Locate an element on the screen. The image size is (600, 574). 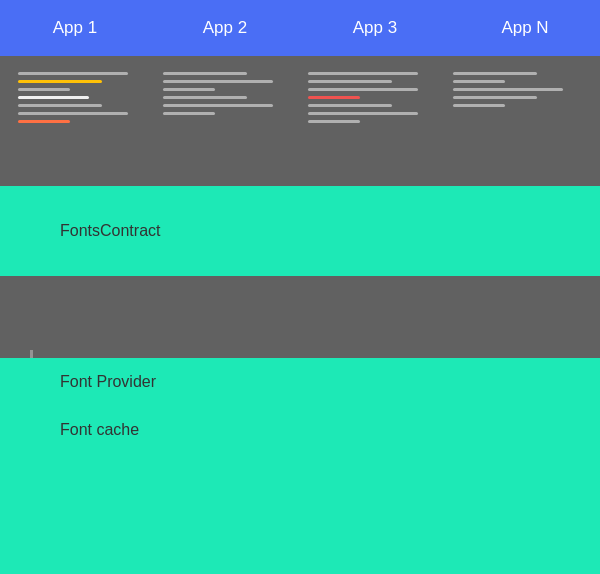
app1-col is located at coordinates (82, 121).